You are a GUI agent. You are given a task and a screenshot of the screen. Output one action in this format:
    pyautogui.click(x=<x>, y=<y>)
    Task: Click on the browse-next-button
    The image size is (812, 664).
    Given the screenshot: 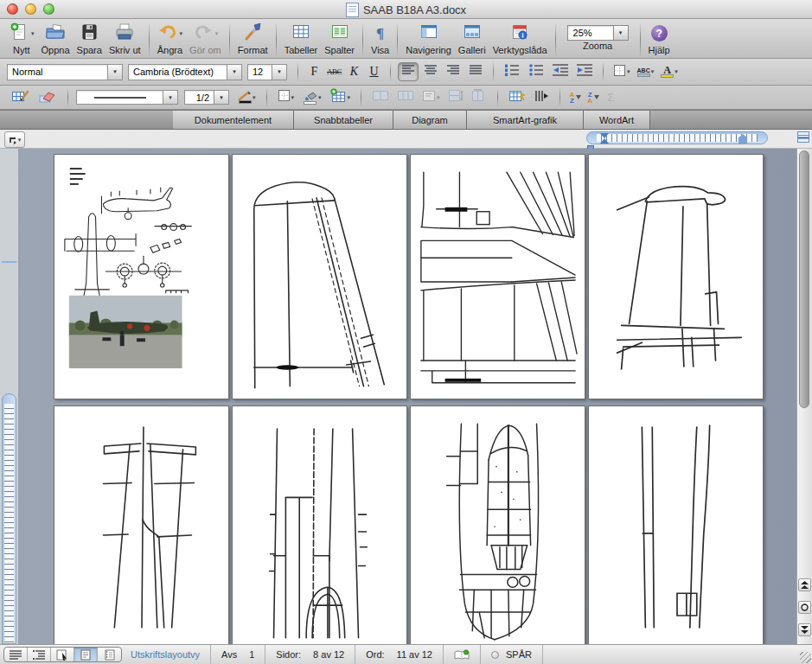 What is the action you would take?
    pyautogui.click(x=804, y=629)
    